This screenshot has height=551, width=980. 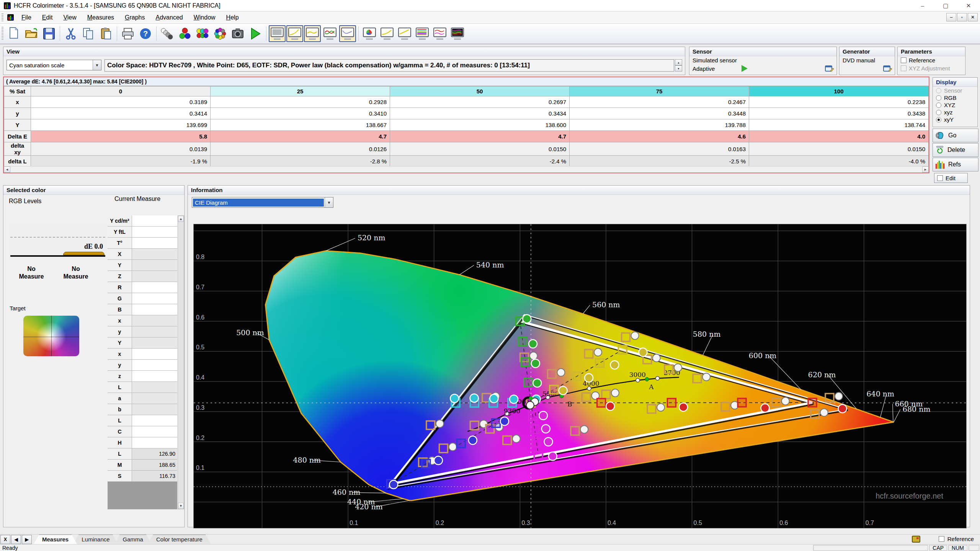 I want to click on cell: 0.3434, so click(x=480, y=114).